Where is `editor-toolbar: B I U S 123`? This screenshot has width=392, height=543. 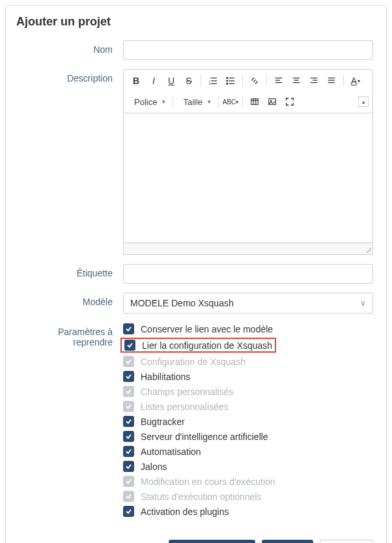 editor-toolbar: B I U S 123 is located at coordinates (248, 91).